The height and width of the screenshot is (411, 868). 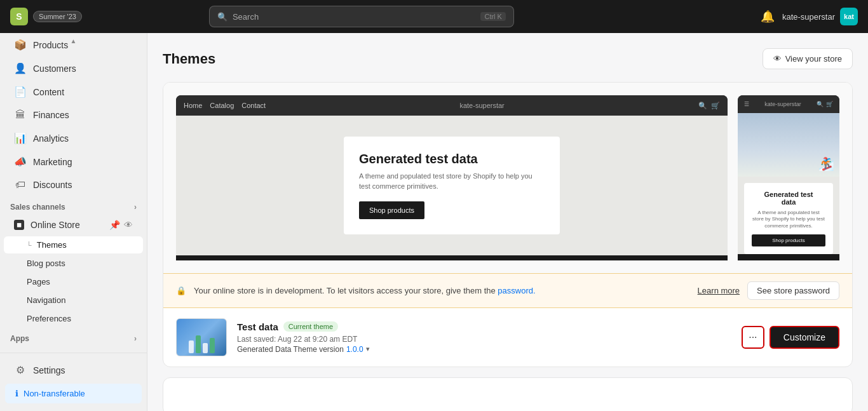 I want to click on preview-desktop-icons: 🔍 🛒, so click(x=709, y=105).